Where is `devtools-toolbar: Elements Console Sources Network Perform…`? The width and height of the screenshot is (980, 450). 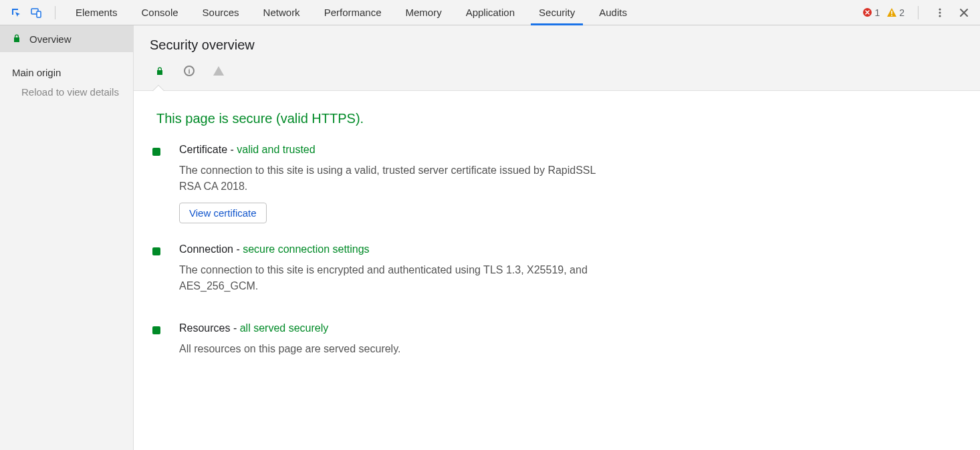
devtools-toolbar: Elements Console Sources Network Perform… is located at coordinates (490, 13).